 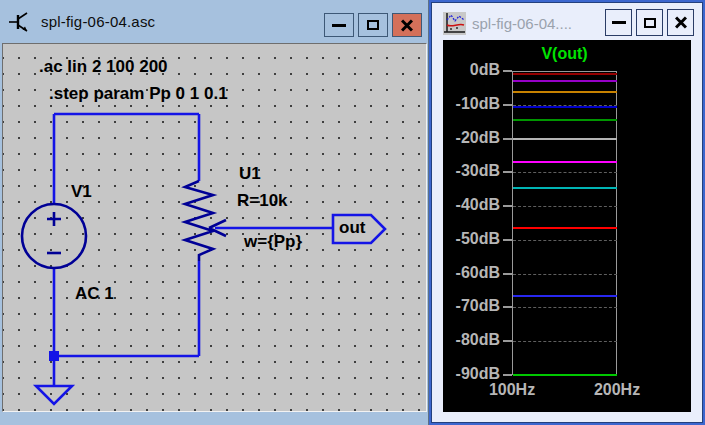 What do you see at coordinates (472, 70) in the screenshot?
I see `y-axis-label: 0dB` at bounding box center [472, 70].